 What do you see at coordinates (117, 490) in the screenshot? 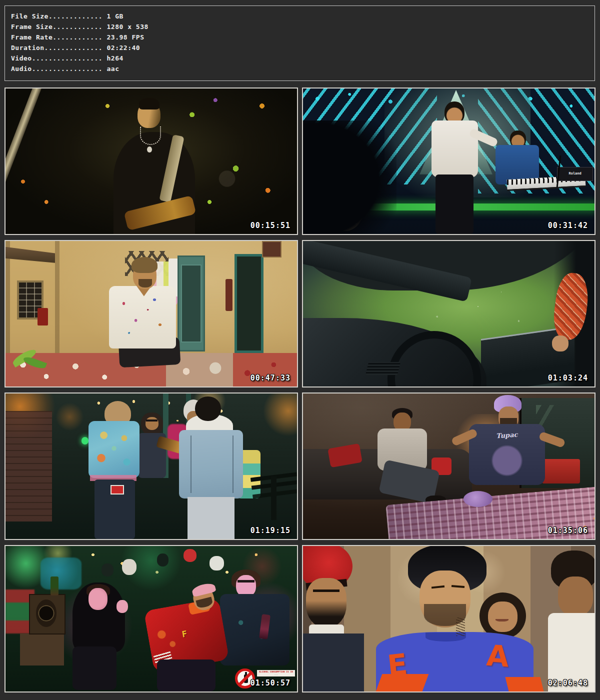
I see `pocket-patch-shape` at bounding box center [117, 490].